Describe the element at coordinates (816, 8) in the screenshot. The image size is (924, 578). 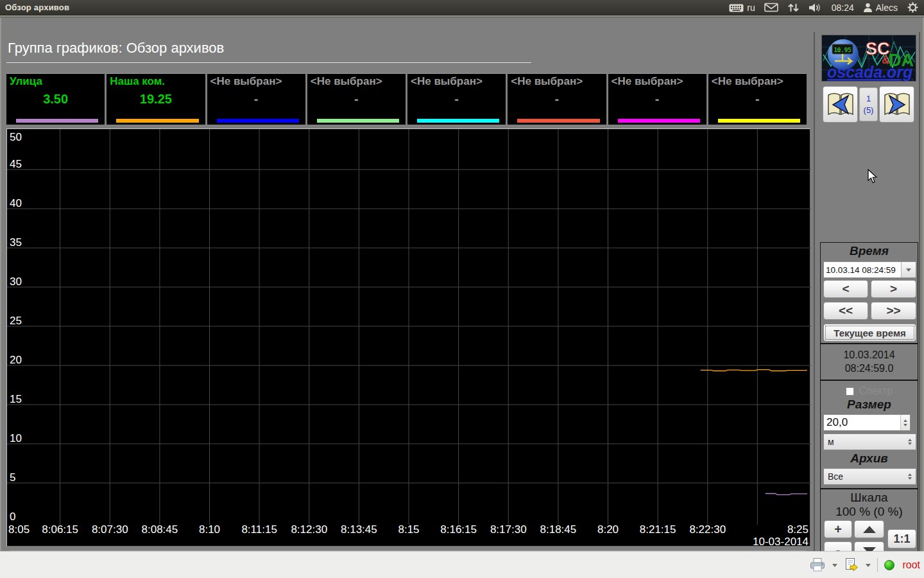
I see `volume-icon` at that location.